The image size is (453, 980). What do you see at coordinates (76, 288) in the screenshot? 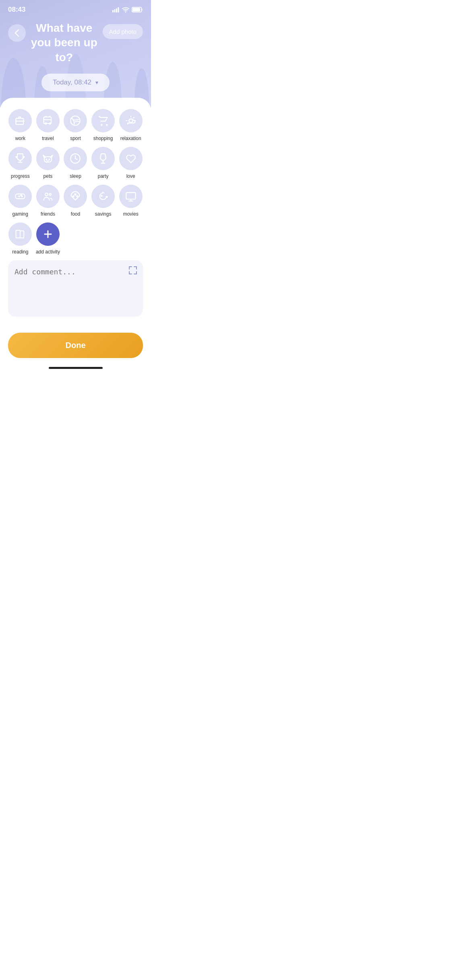
I see `comment-input` at bounding box center [76, 288].